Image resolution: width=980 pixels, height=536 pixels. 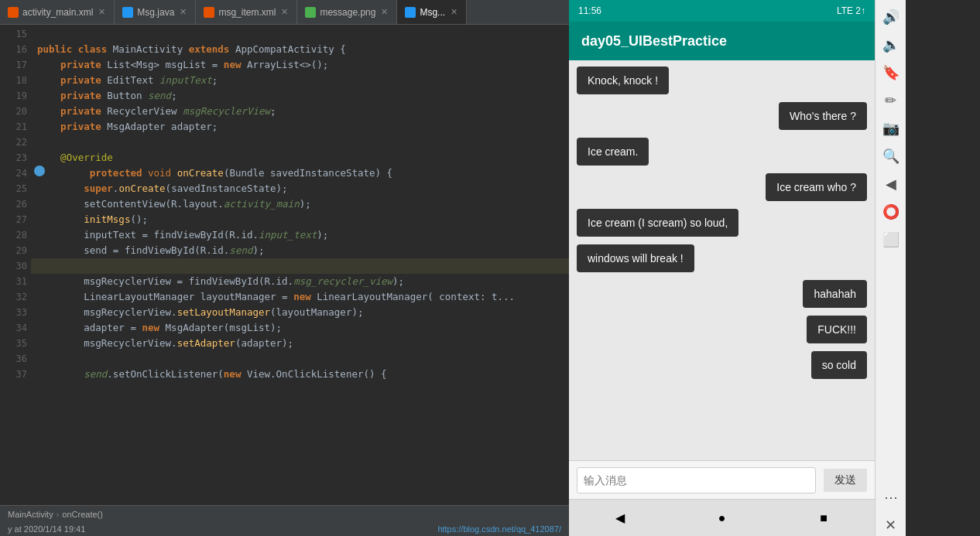 What do you see at coordinates (300, 80) in the screenshot?
I see `code-line-18: private EditText inputText;` at bounding box center [300, 80].